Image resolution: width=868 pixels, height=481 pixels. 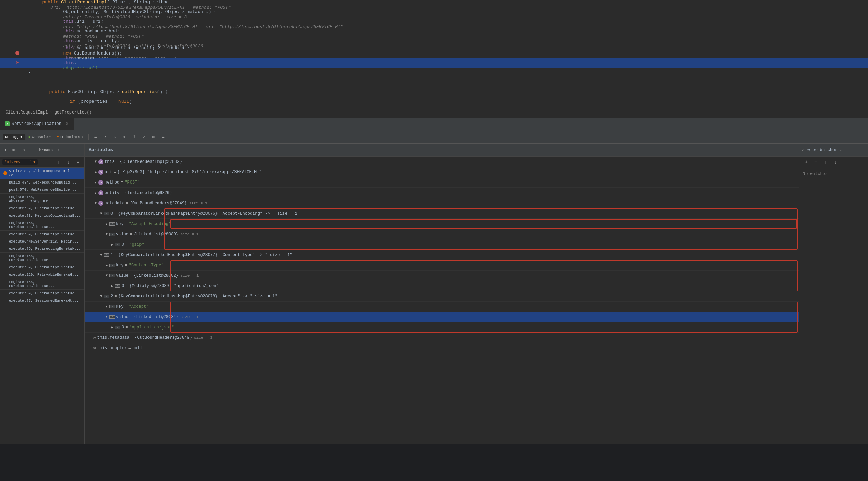 I want to click on tab-label: ServiceHiApplication, so click(x=37, y=124).